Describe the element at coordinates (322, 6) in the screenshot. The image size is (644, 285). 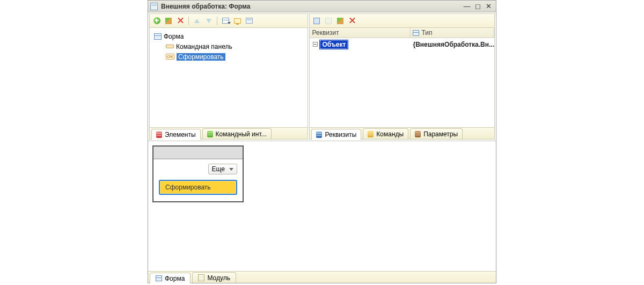
I see `titlebar: Внешняя обработка: Форма — ◻ ✕` at that location.